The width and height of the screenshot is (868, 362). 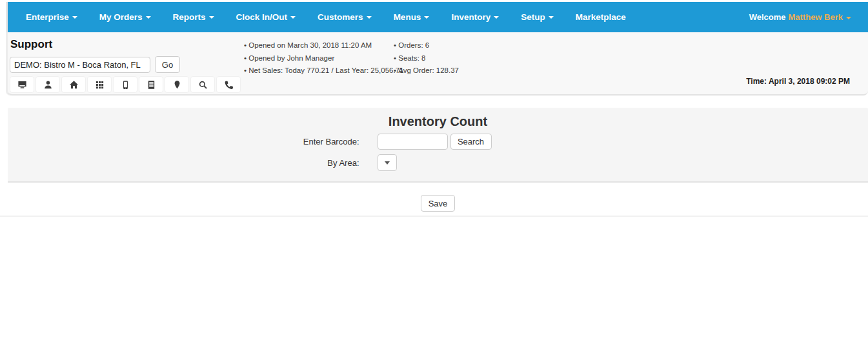 I want to click on nav-item-label: Clock In/Out, so click(x=262, y=17).